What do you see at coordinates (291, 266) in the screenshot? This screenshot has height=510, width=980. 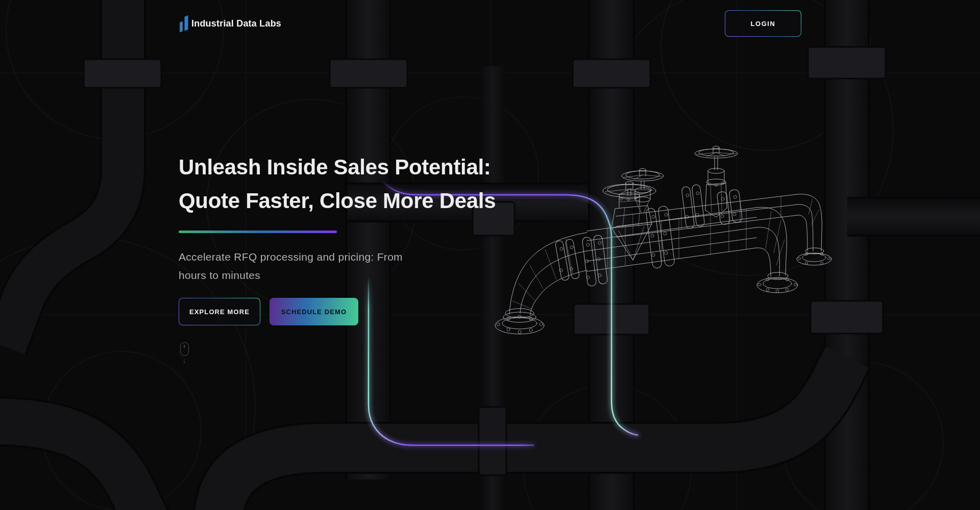 I see `hero-subtitle: Accelerate RFQ processing and pricing: F…` at bounding box center [291, 266].